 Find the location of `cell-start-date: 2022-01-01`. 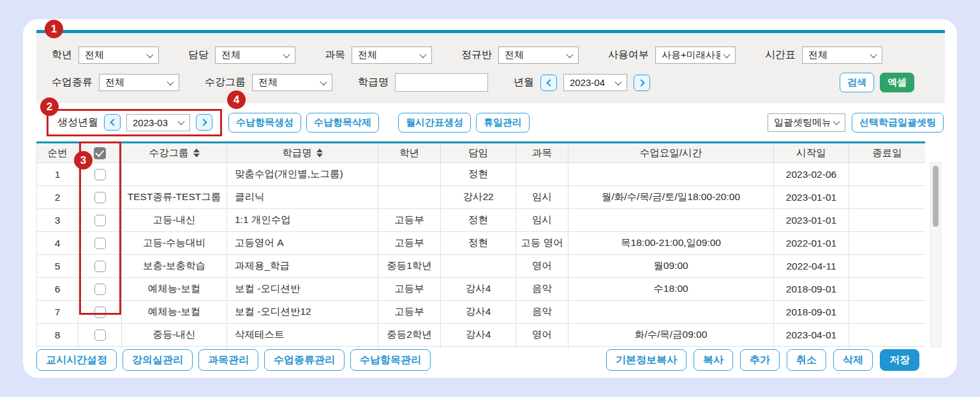

cell-start-date: 2022-01-01 is located at coordinates (812, 243).